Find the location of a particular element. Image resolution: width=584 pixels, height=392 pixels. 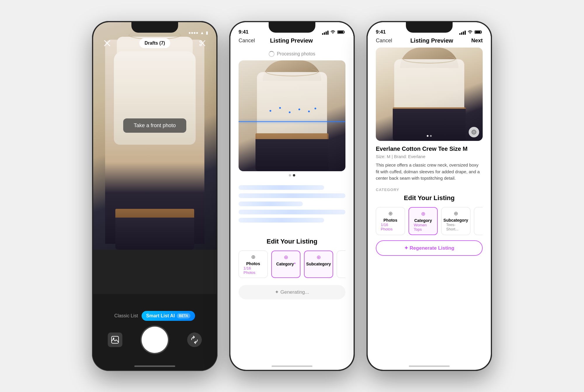

brand-tab-3: E Br... Ev... is located at coordinates (478, 221).